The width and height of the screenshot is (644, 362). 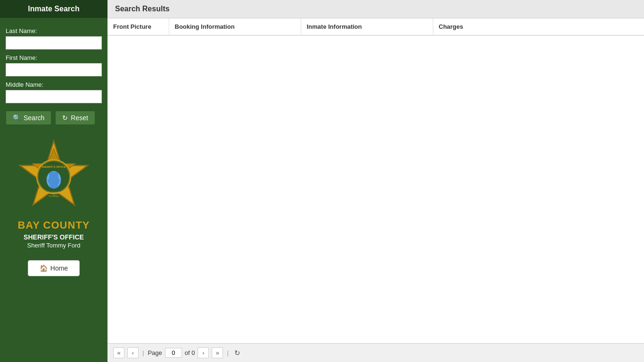 I want to click on next-page-button: ›, so click(x=203, y=353).